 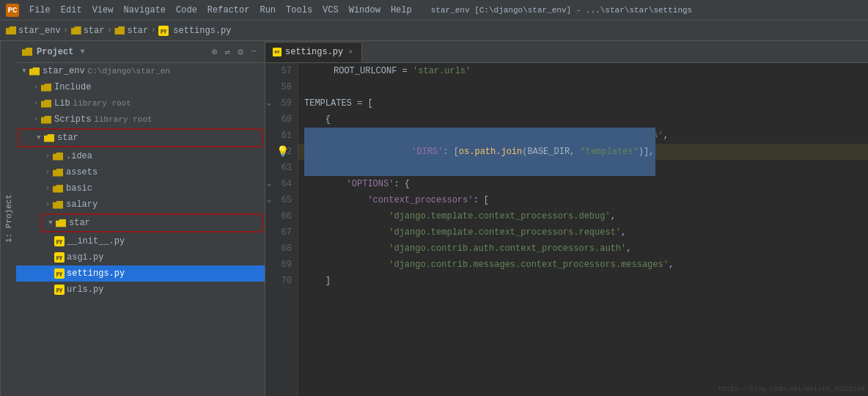 What do you see at coordinates (141, 71) in the screenshot?
I see `tree-item-star-env: ▼ star_env C:\django\star_en` at bounding box center [141, 71].